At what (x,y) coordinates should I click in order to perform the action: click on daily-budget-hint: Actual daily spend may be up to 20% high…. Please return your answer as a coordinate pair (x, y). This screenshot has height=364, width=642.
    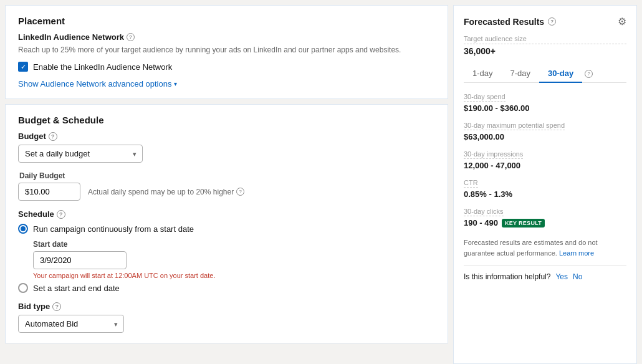
    Looking at the image, I should click on (166, 192).